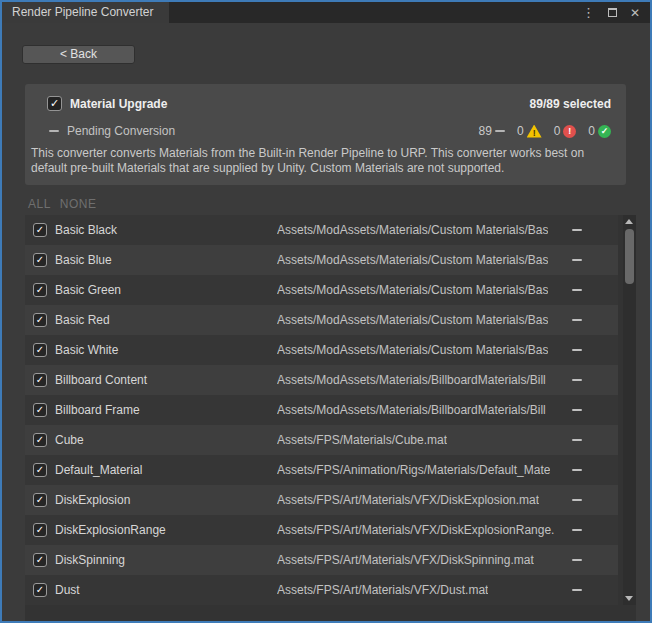 Image resolution: width=652 pixels, height=623 pixels. What do you see at coordinates (412, 380) in the screenshot?
I see `material-path: Assets/ModAssets/Materials/BillboardMate…` at bounding box center [412, 380].